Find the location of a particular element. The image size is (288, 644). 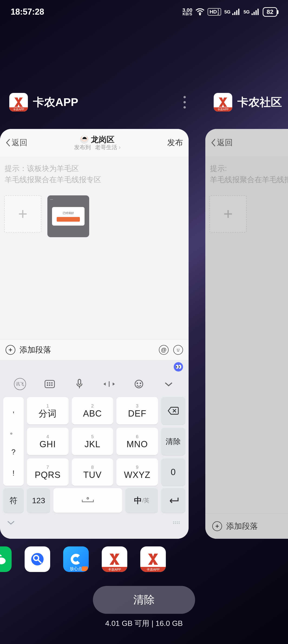

clear-key: 清除 is located at coordinates (173, 442).